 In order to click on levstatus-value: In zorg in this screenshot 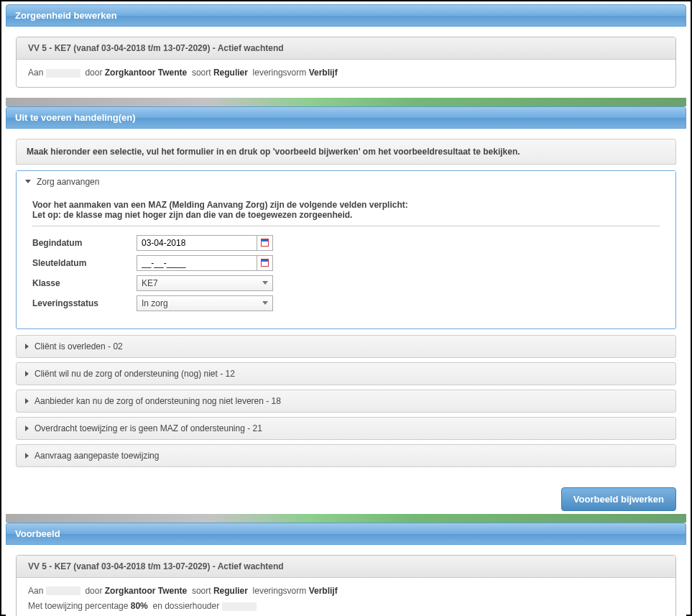, I will do `click(155, 303)`.